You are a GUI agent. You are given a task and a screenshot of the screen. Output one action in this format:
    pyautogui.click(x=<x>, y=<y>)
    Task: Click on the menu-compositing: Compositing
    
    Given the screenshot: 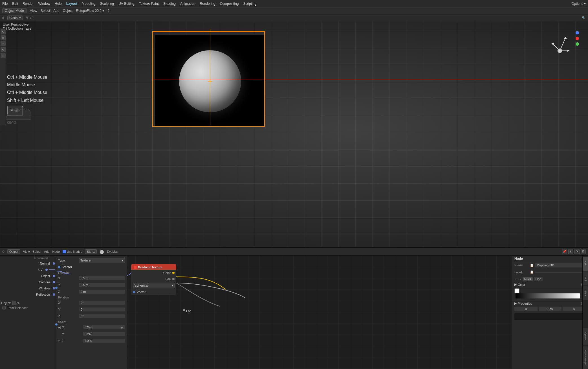 What is the action you would take?
    pyautogui.click(x=230, y=4)
    